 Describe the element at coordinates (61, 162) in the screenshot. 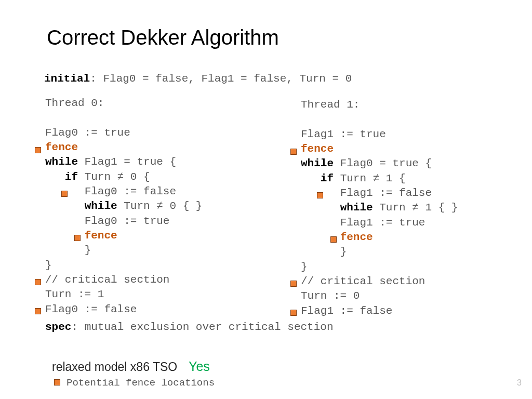

I see `t0-while-1: while` at that location.